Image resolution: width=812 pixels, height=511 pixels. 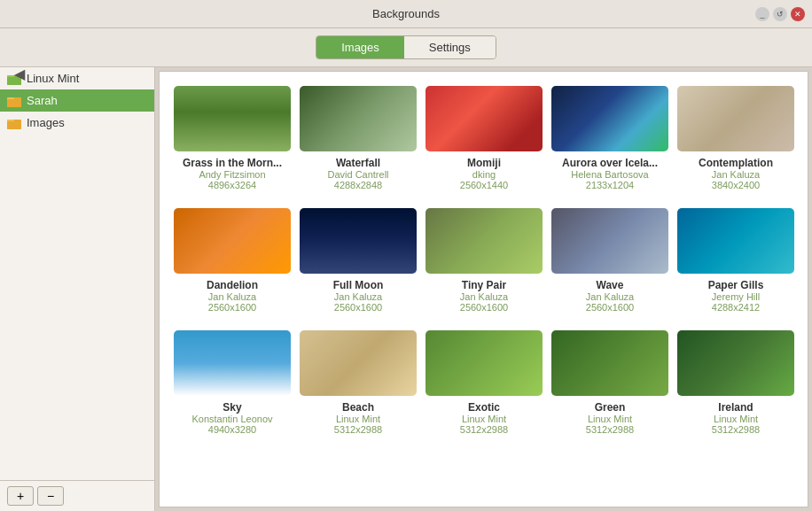 I want to click on add-button: +, so click(x=20, y=496).